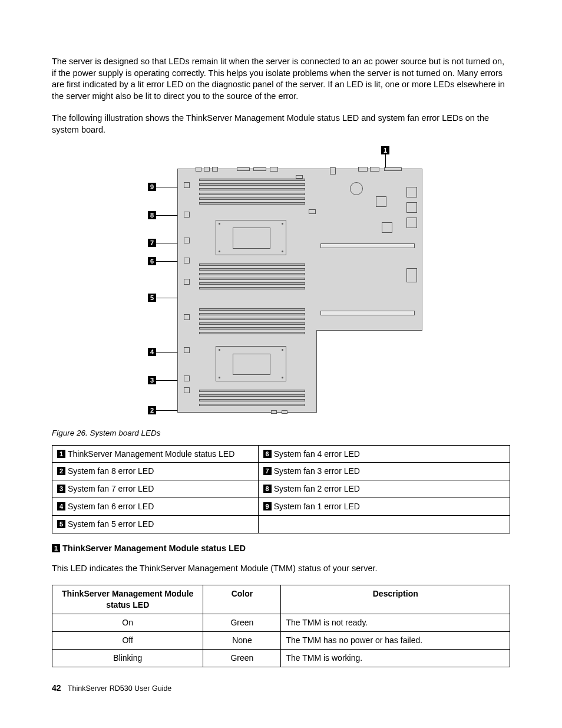  Describe the element at coordinates (317, 506) in the screenshot. I see `legend-text: System fan 1 error LED` at that location.